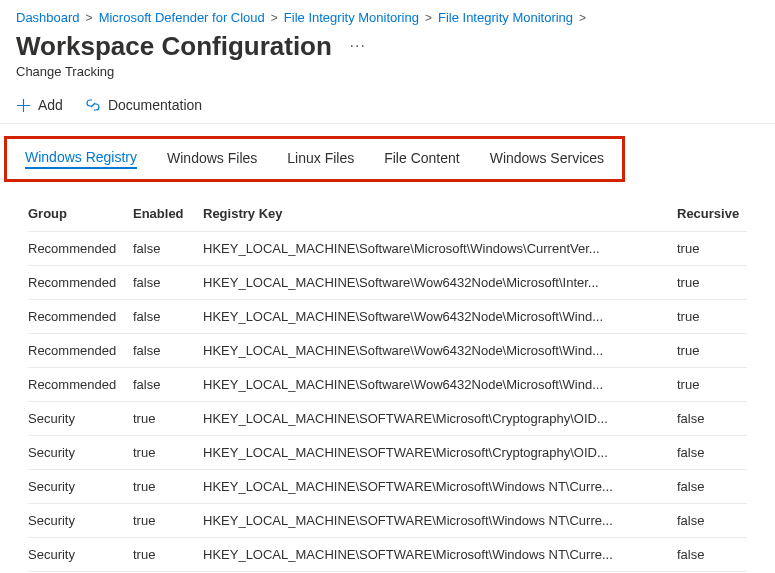 The width and height of the screenshot is (775, 573). Describe the element at coordinates (314, 159) in the screenshot. I see `tabs-highlight-box: Windows Registry Windows Files Linux Fil…` at that location.